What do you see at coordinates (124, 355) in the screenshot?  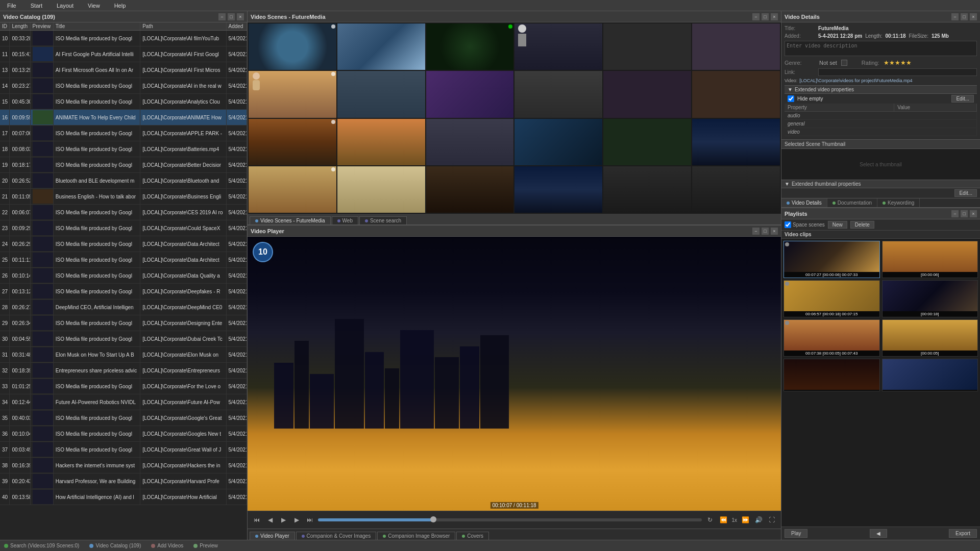 I see `catalog-row-31: 31 00:31:48 Elon Musk on How To Start Up…` at bounding box center [124, 355].